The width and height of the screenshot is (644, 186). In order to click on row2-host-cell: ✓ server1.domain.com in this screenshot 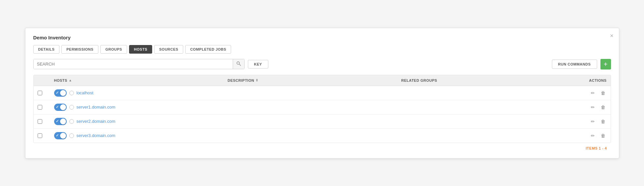, I will do `click(137, 107)`.